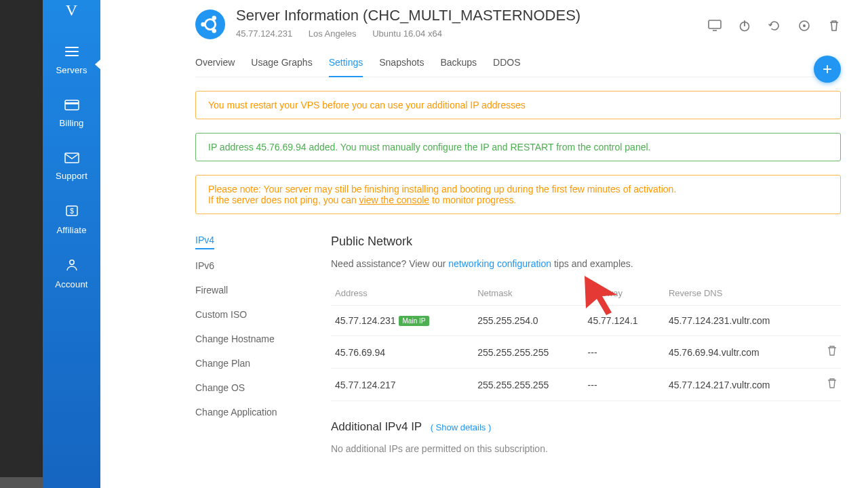 The image size is (868, 488). What do you see at coordinates (243, 267) in the screenshot?
I see `subnav-ipv6: IPv6` at bounding box center [243, 267].